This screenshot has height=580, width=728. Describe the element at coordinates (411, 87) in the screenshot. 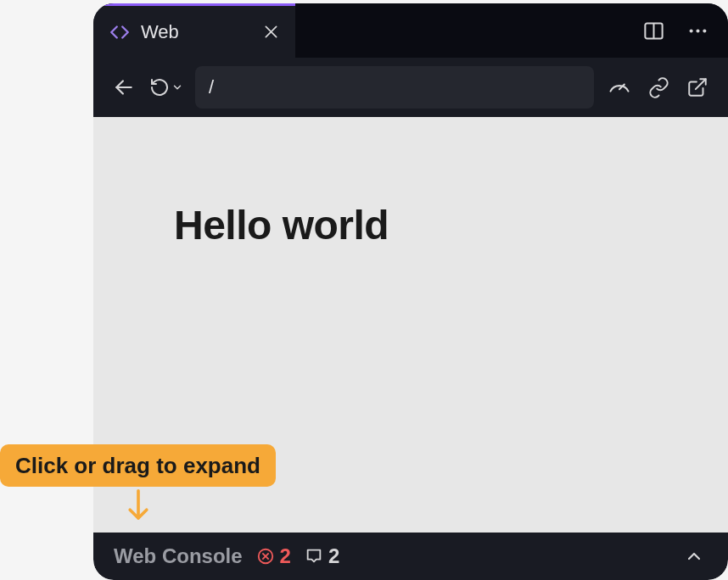

I see `toolbar: /` at that location.